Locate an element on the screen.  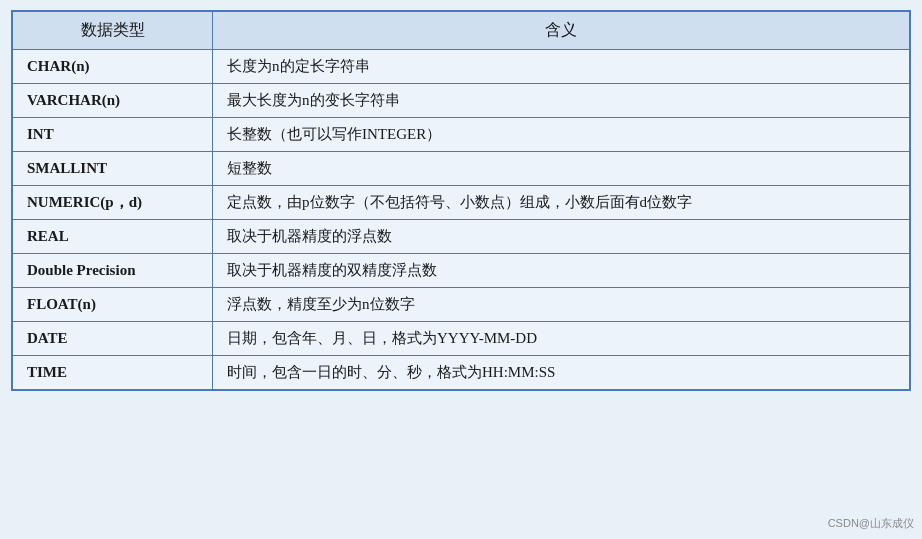
col-header-meaning: 含义 is located at coordinates (562, 31).